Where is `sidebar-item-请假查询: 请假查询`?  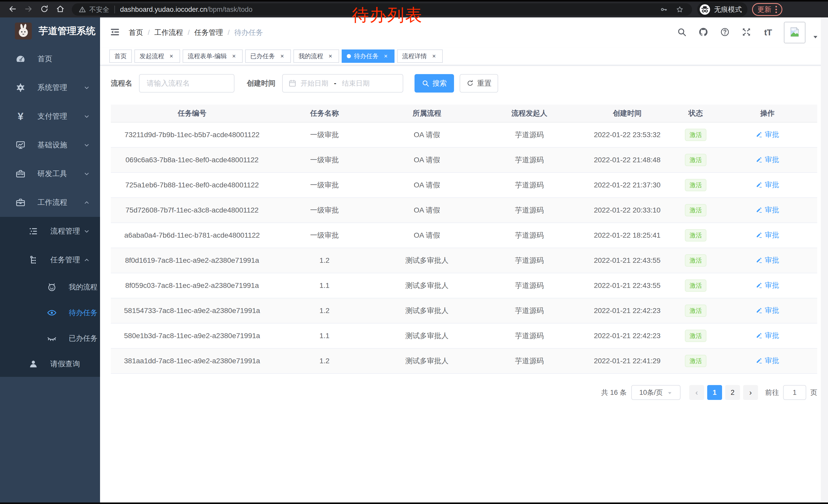 sidebar-item-请假查询: 请假查询 is located at coordinates (50, 364).